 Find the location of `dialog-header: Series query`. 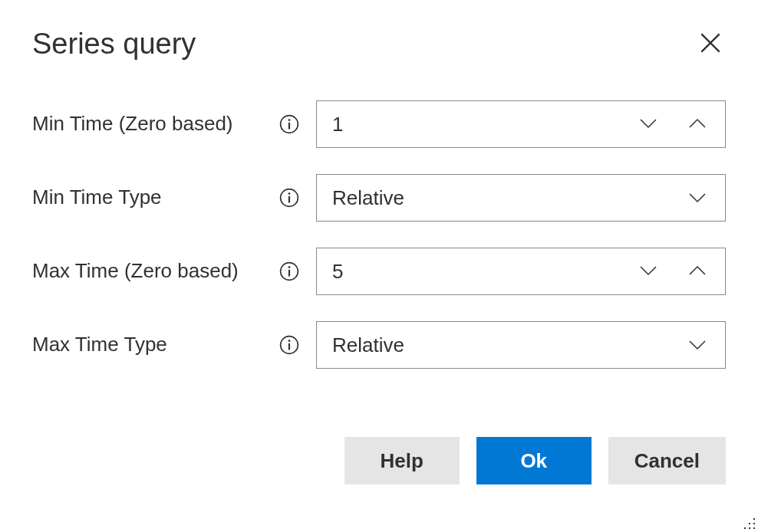

dialog-header: Series query is located at coordinates (379, 44).